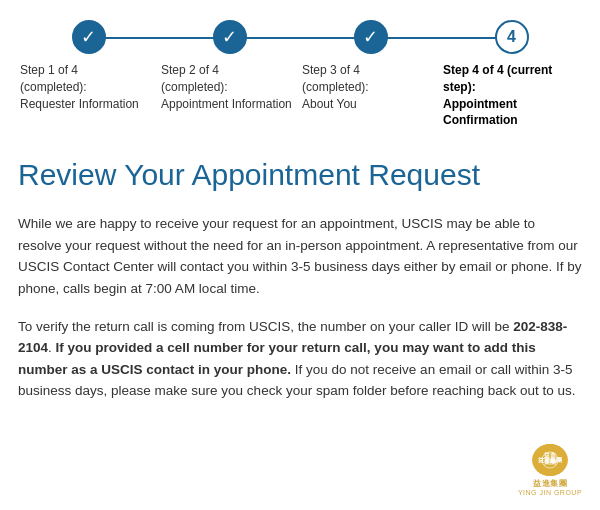 Image resolution: width=600 pixels, height=510 pixels. Describe the element at coordinates (90, 104) in the screenshot. I see `step-1-title: Requester Information` at that location.